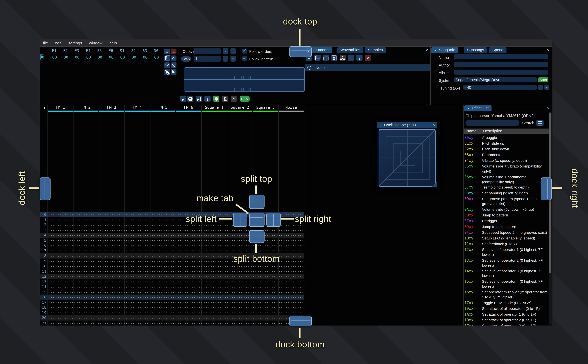  What do you see at coordinates (172, 282) in the screenshot?
I see `pattern-row: 13` at bounding box center [172, 282].